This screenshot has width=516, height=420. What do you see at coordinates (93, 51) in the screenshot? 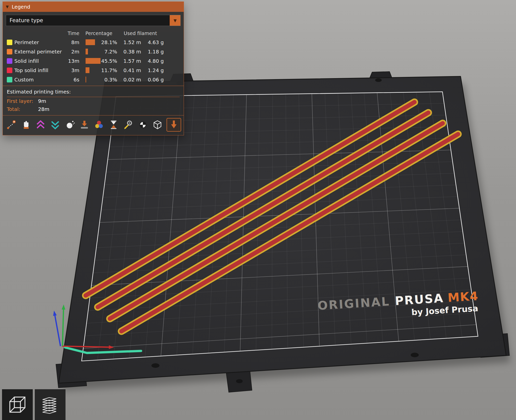
I see `feature-row: External perimeter 2m 7.2% 0.38 m 1.18 g` at bounding box center [93, 51].